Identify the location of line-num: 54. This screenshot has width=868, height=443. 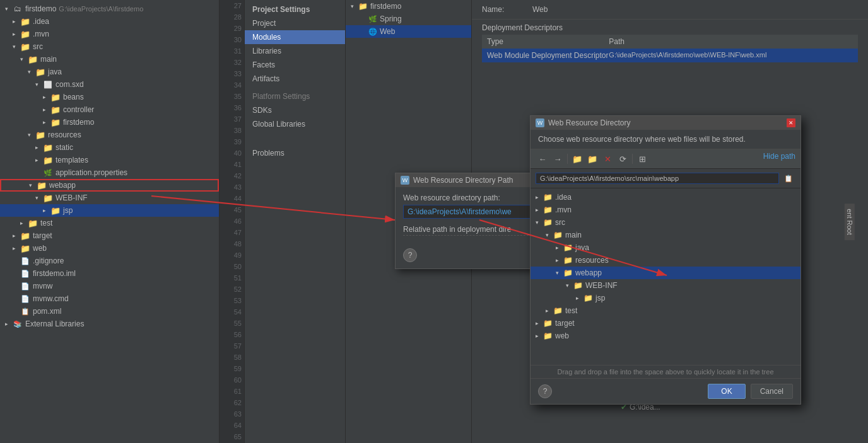
(231, 312).